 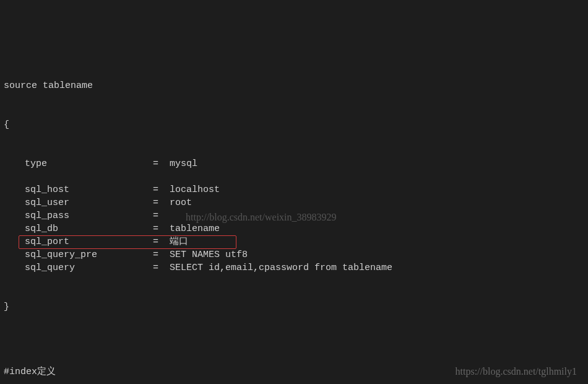 What do you see at coordinates (89, 255) in the screenshot?
I see `config-key: sql_query_pre` at bounding box center [89, 255].